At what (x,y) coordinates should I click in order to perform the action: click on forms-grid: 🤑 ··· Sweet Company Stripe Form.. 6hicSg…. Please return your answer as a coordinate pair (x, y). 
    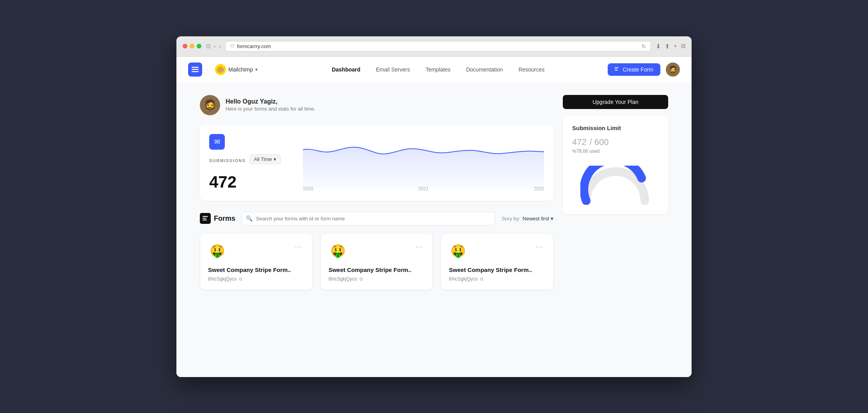
    Looking at the image, I should click on (377, 262).